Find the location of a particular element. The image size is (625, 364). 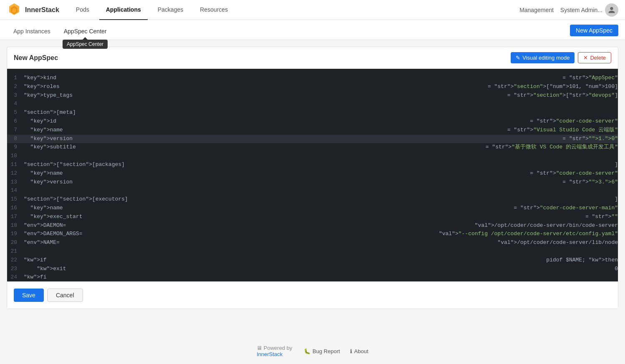

edit-icon: ✎ is located at coordinates (518, 58).